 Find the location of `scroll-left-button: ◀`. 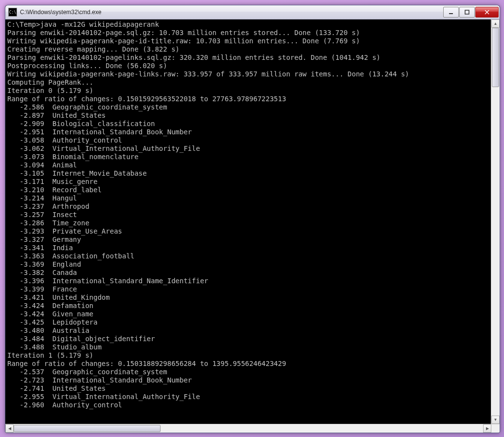

scroll-left-button: ◀ is located at coordinates (10, 428).